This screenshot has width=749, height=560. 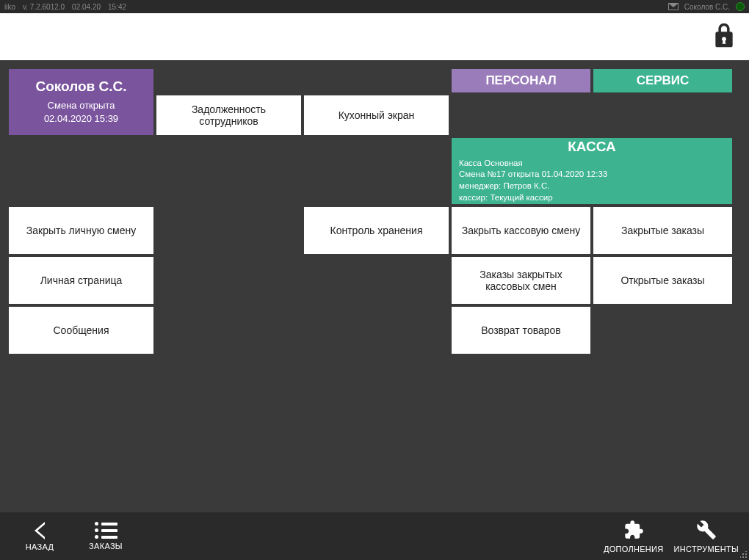 What do you see at coordinates (673, 7) in the screenshot?
I see `mail-icon` at bounding box center [673, 7].